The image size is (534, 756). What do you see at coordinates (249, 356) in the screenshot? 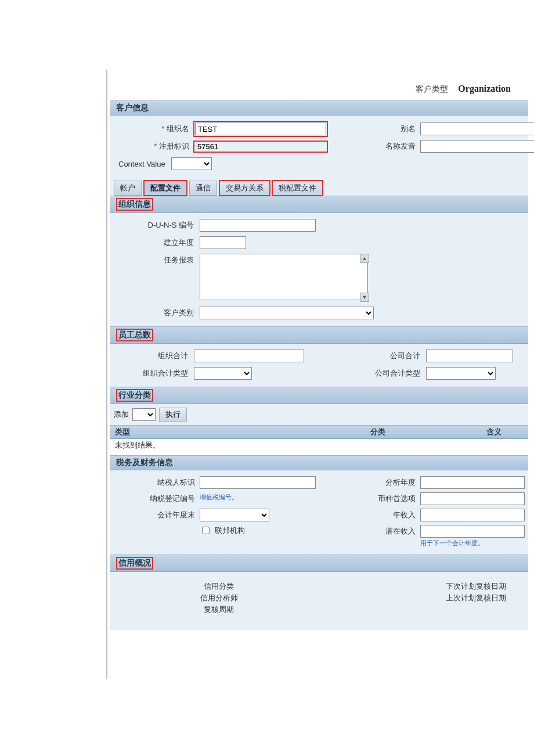
I see `org-total-input` at bounding box center [249, 356].